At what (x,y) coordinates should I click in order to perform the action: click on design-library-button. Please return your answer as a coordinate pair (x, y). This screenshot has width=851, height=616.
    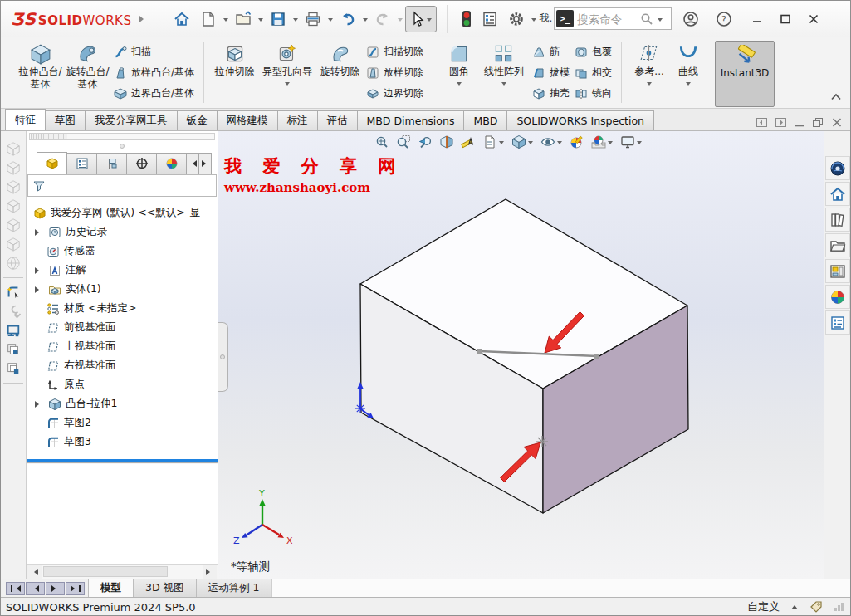
    Looking at the image, I should click on (838, 219).